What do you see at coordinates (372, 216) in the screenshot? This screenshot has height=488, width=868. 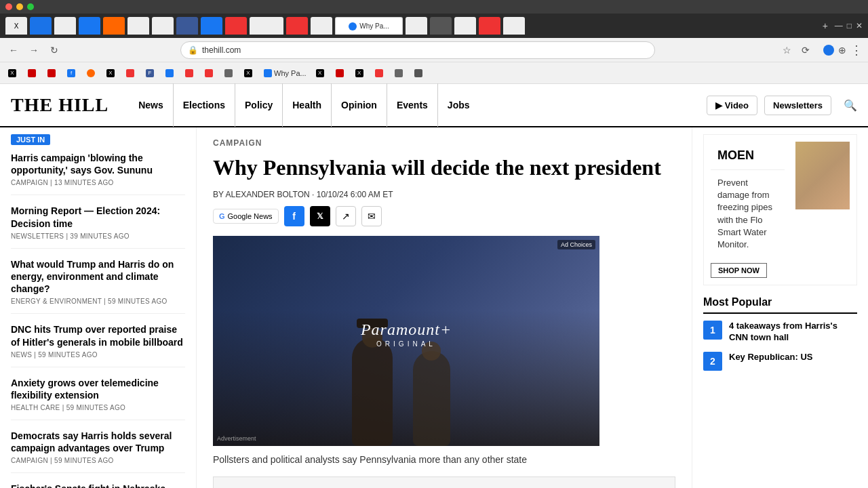 I see `share-email: ✉` at bounding box center [372, 216].